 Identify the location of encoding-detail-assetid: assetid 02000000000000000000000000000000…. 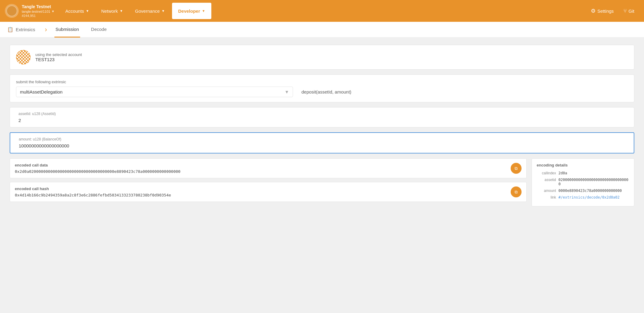
(583, 182).